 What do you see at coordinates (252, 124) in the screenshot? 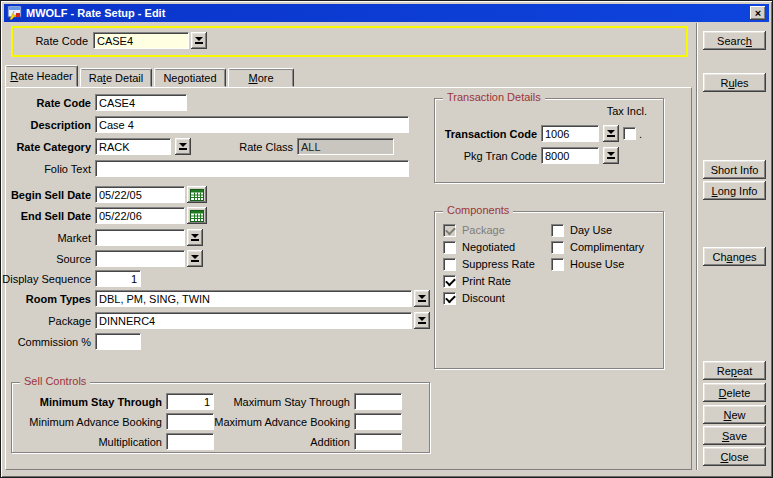
I see `description-input` at bounding box center [252, 124].